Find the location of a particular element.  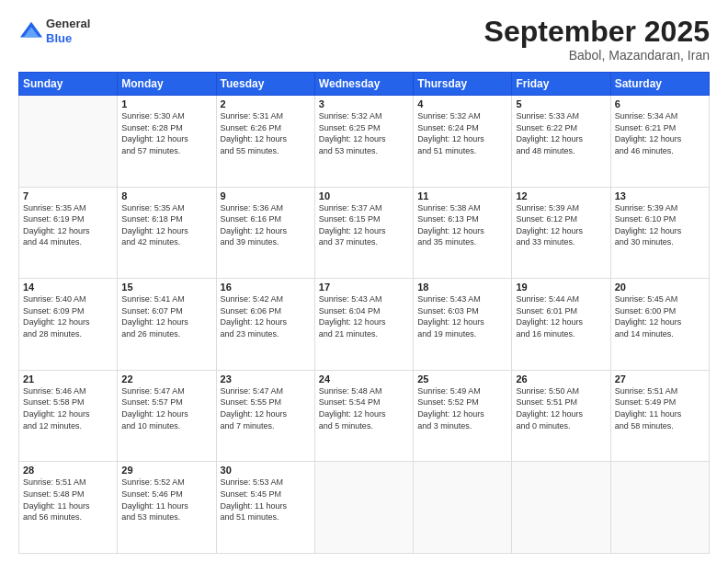

day-info: Sunrise: 5:43 AM Sunset: 6:03 PM Dayligh… is located at coordinates (462, 316).